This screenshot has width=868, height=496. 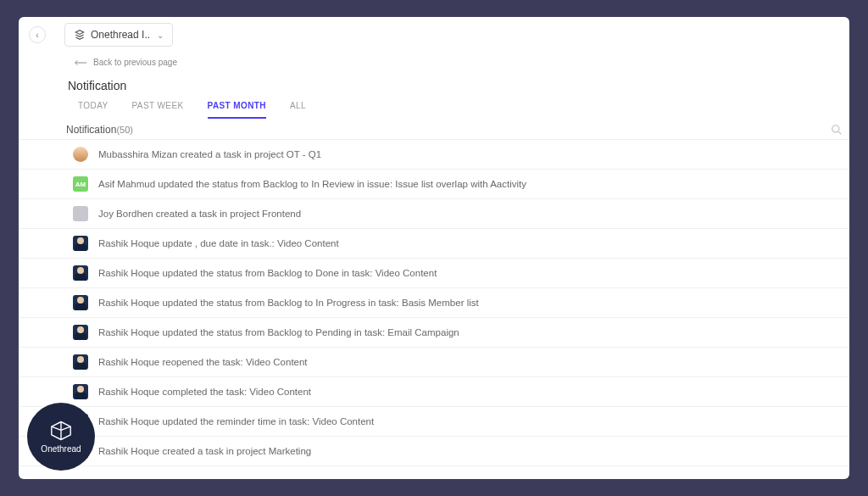 I want to click on notification-row: Joy Bordhen created a task in project Fr…, so click(x=434, y=214).